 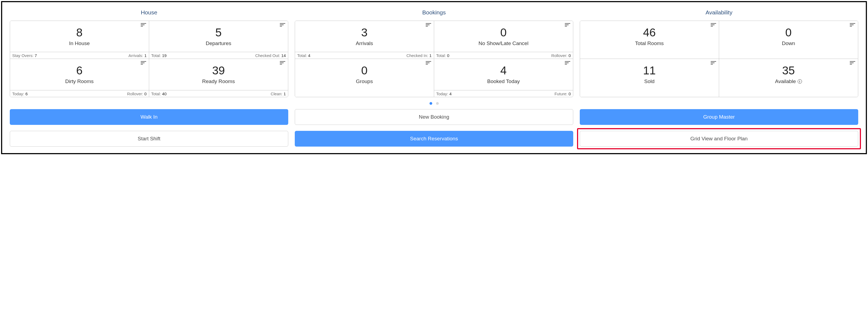 I want to click on card-label: Down, so click(x=788, y=43).